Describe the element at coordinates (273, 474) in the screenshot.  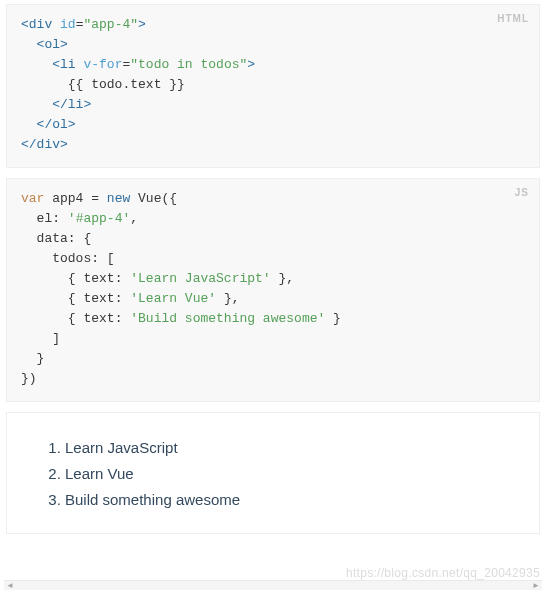
I see `output-list: Learn JavaScript Learn Vue Build somethi…` at that location.